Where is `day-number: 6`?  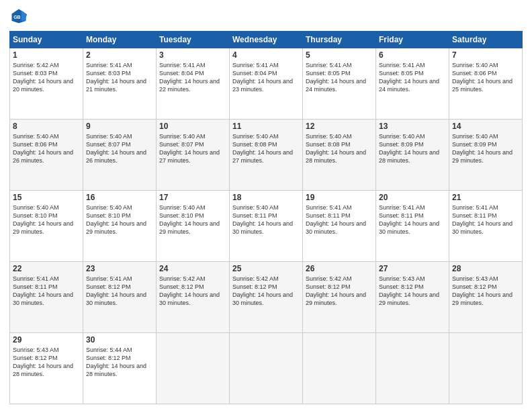
day-number: 6 is located at coordinates (412, 55).